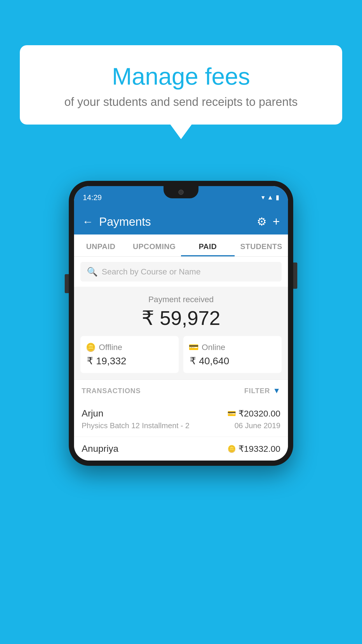 The width and height of the screenshot is (362, 644). I want to click on tab-students: STUDENTS, so click(261, 246).